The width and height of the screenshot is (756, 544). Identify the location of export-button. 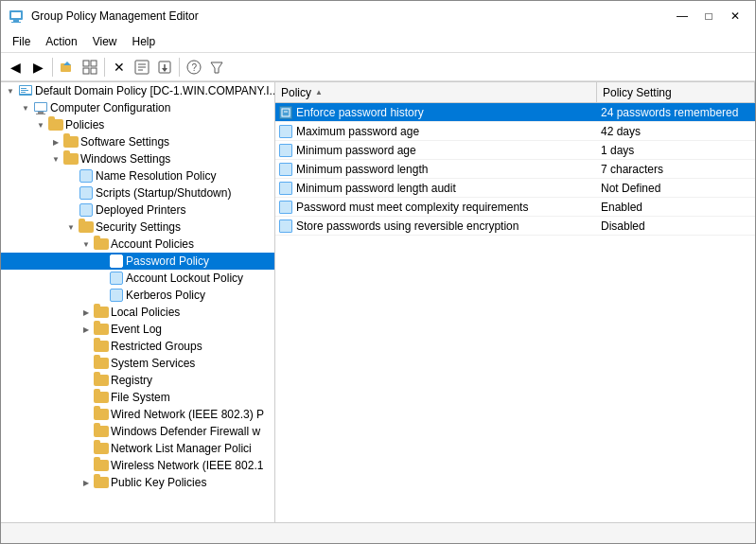
(165, 67).